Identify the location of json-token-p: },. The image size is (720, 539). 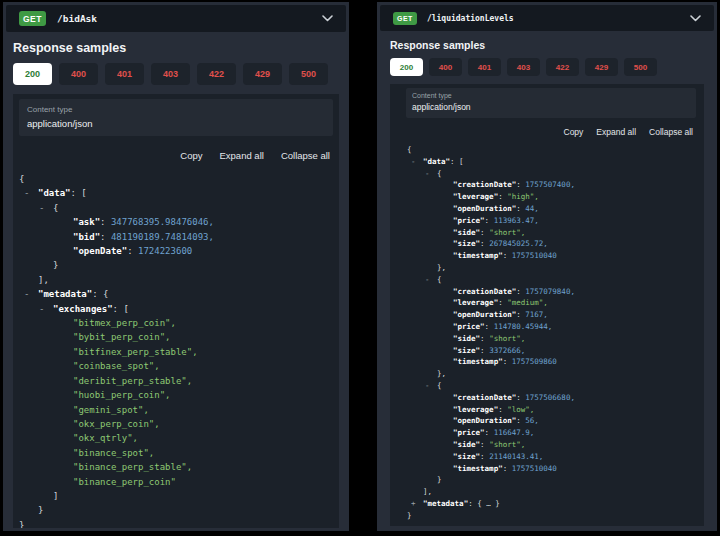
(442, 268).